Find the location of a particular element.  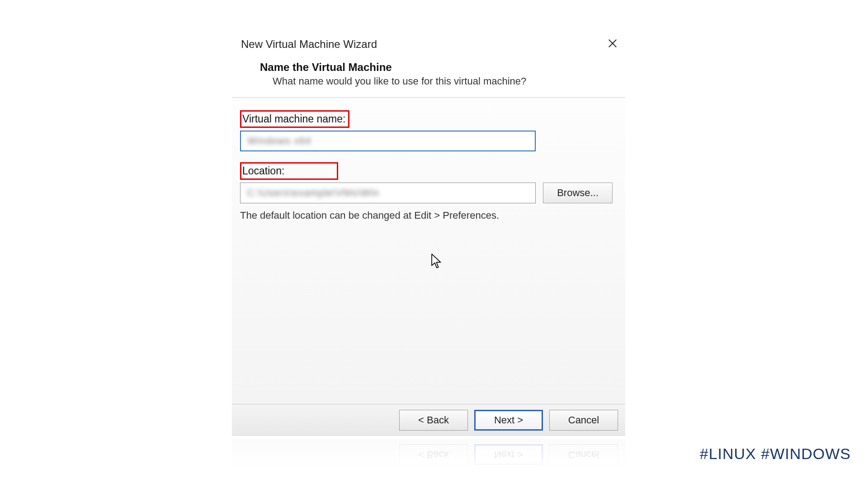

cancel-button-label: Cancel is located at coordinates (584, 420).